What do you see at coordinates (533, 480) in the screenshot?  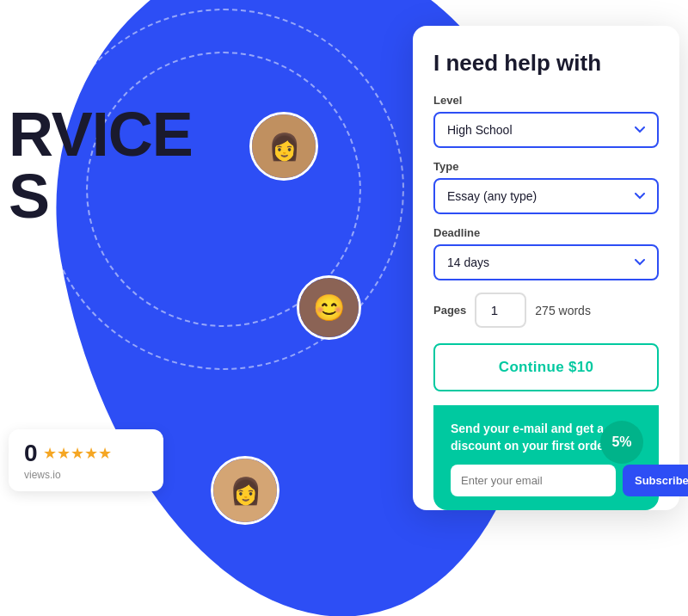 I see `email-input` at bounding box center [533, 480].